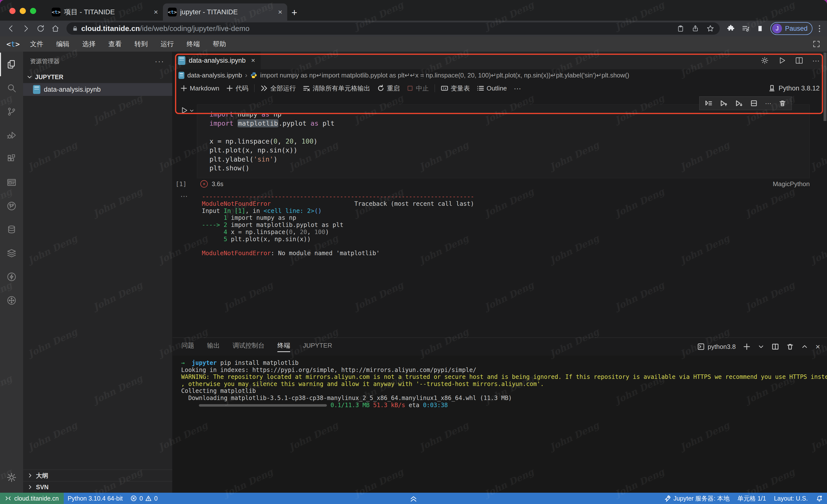 This screenshot has height=504, width=827. What do you see at coordinates (141, 44) in the screenshot?
I see `menu-goto: 转到` at bounding box center [141, 44].